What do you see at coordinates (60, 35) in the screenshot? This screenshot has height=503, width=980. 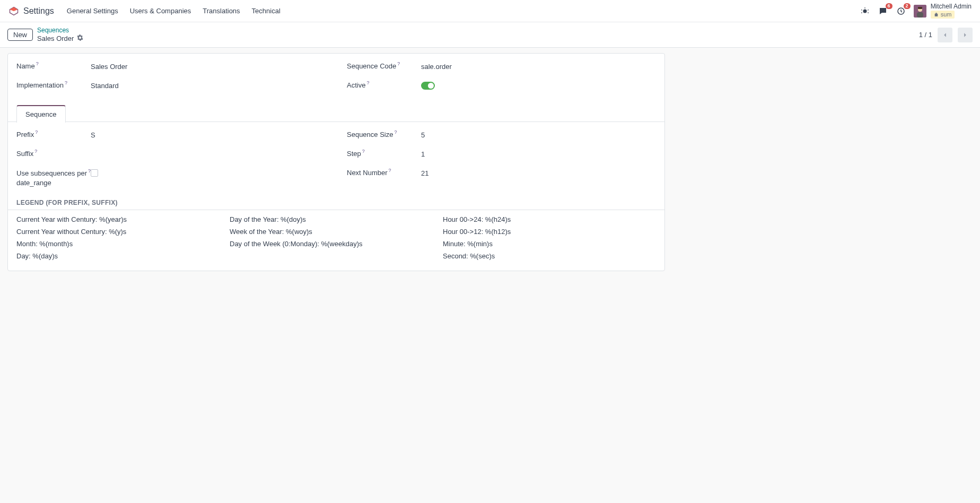 I see `breadcrumb: Sequences Sales Order` at bounding box center [60, 35].